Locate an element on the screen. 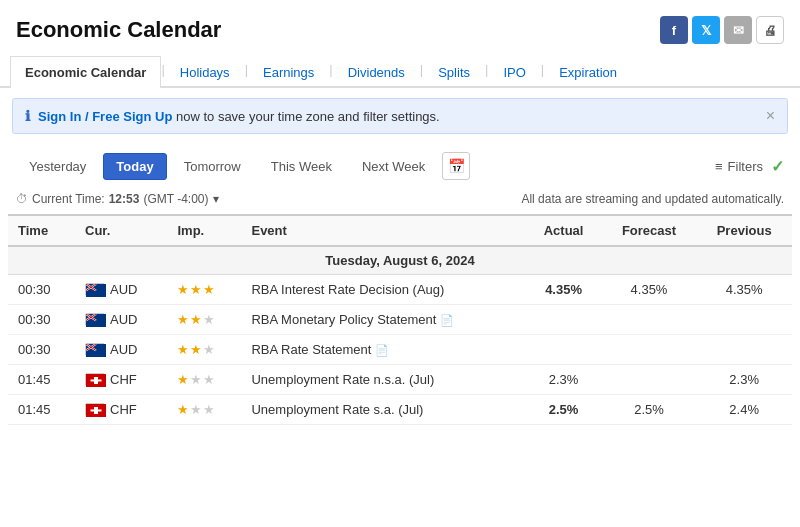 The image size is (800, 527). col-impact: Imp. is located at coordinates (204, 230).